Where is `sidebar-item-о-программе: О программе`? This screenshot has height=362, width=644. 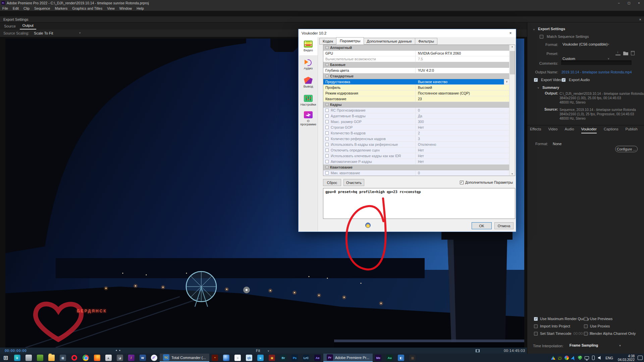 sidebar-item-о-программе: О программе is located at coordinates (308, 119).